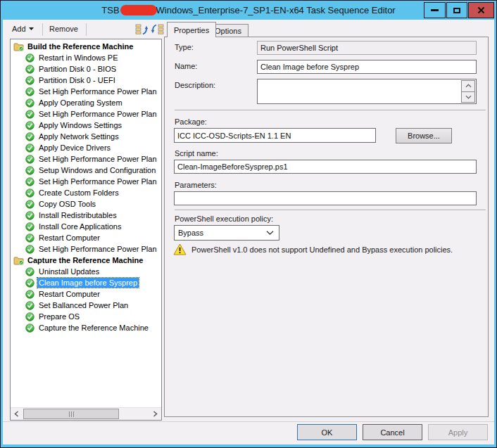  I want to click on tree-group-row: Build the Reference Machine, so click(86, 46).